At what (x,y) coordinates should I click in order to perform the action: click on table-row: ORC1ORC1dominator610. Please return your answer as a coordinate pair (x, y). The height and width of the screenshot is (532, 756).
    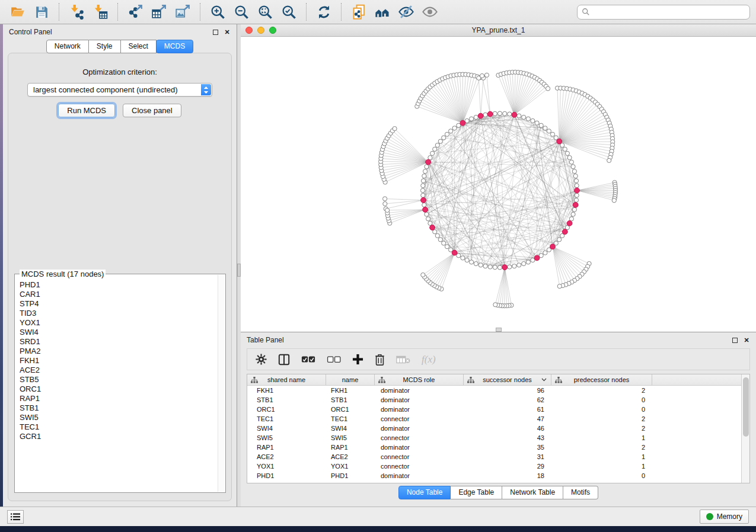
    Looking at the image, I should click on (498, 409).